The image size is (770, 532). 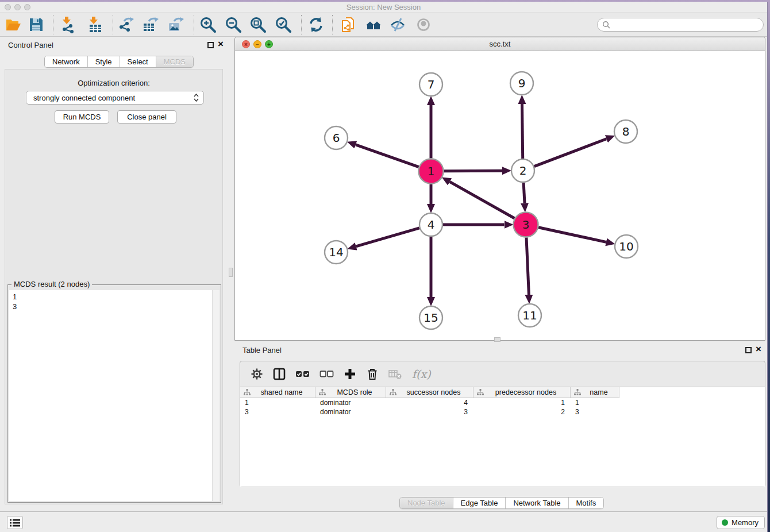 What do you see at coordinates (119, 62) in the screenshot?
I see `control-panel-tabs: Network Style Select MCDS` at bounding box center [119, 62].